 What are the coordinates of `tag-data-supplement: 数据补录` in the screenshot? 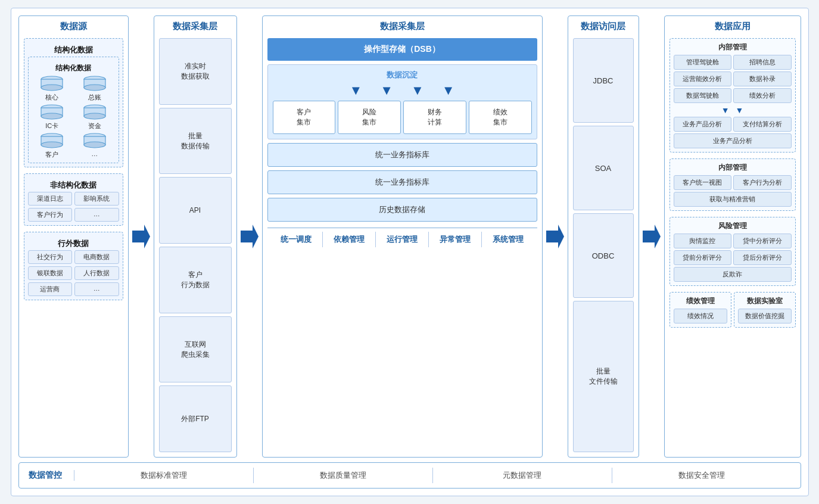 It's located at (762, 79).